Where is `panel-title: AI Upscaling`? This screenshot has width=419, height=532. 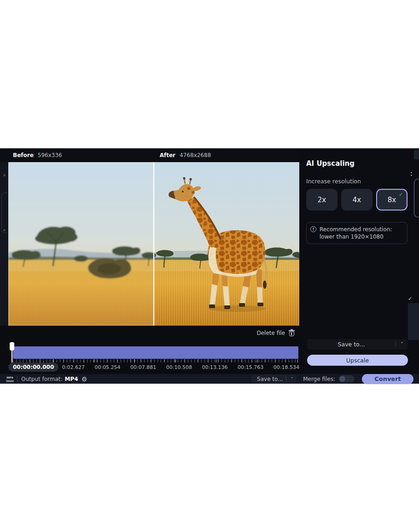 panel-title: AI Upscaling is located at coordinates (331, 164).